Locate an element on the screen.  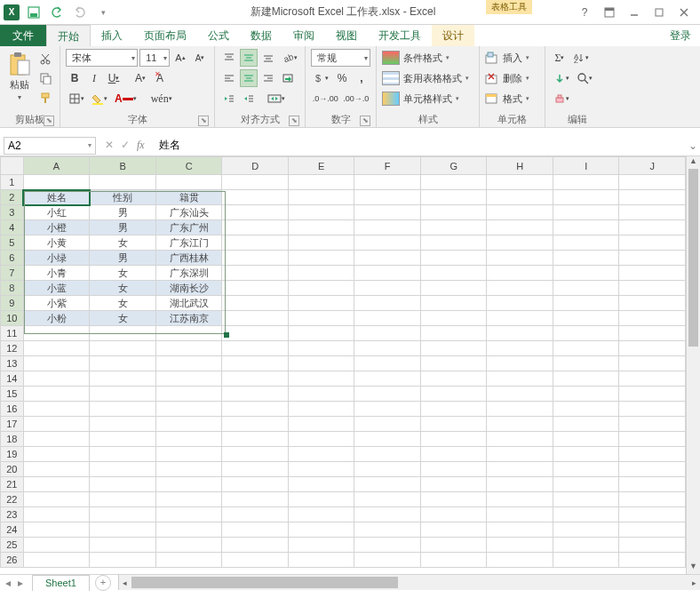
conditional-format-button: 条件格式▾ is located at coordinates (428, 58).